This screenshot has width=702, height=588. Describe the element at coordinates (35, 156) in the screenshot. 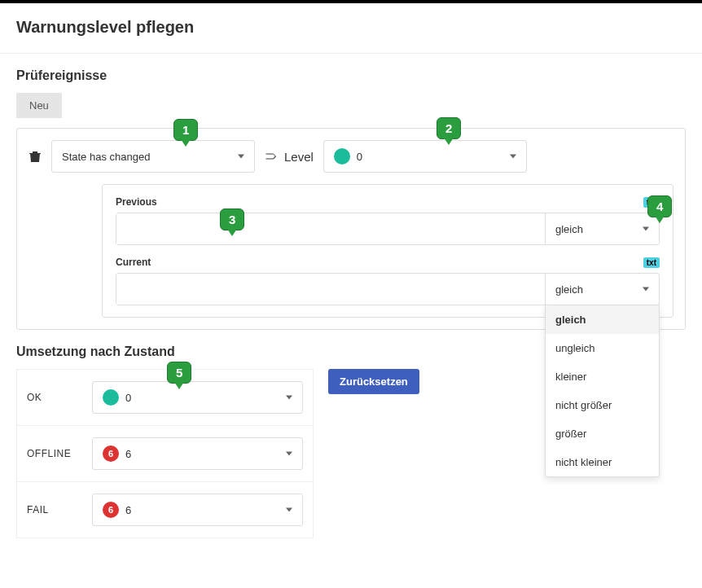

I see `trash-icon` at that location.